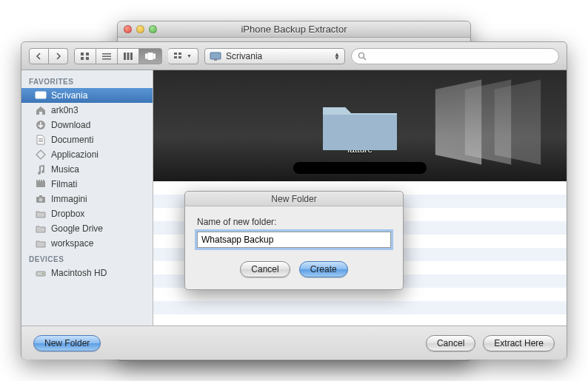  Describe the element at coordinates (71, 125) in the screenshot. I see `sidebar-item-label: Download` at that location.